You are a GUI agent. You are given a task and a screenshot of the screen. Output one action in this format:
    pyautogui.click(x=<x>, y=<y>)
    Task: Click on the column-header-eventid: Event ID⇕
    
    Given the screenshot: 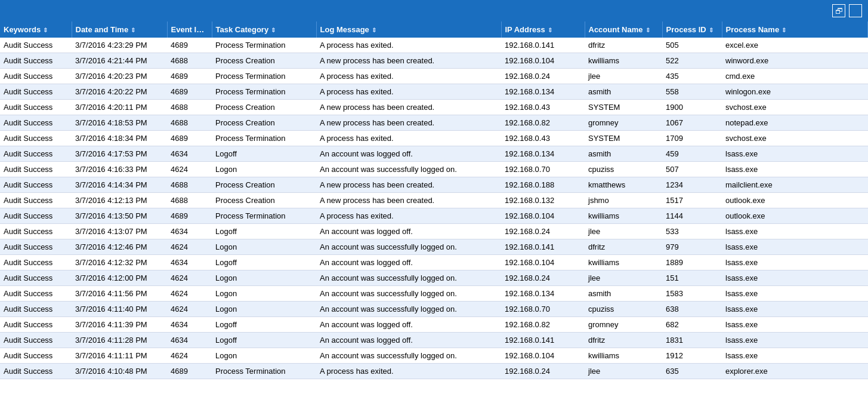 What is the action you would take?
    pyautogui.click(x=190, y=30)
    